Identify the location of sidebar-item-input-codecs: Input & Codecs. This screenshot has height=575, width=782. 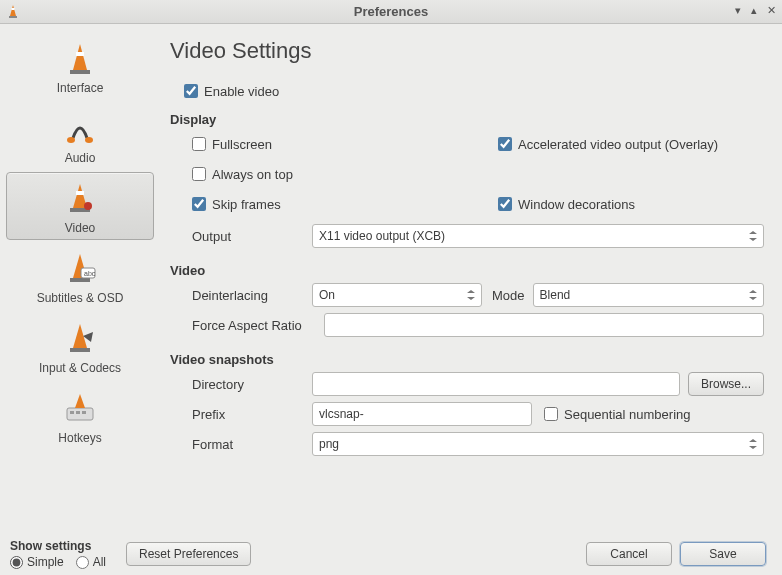
(80, 346).